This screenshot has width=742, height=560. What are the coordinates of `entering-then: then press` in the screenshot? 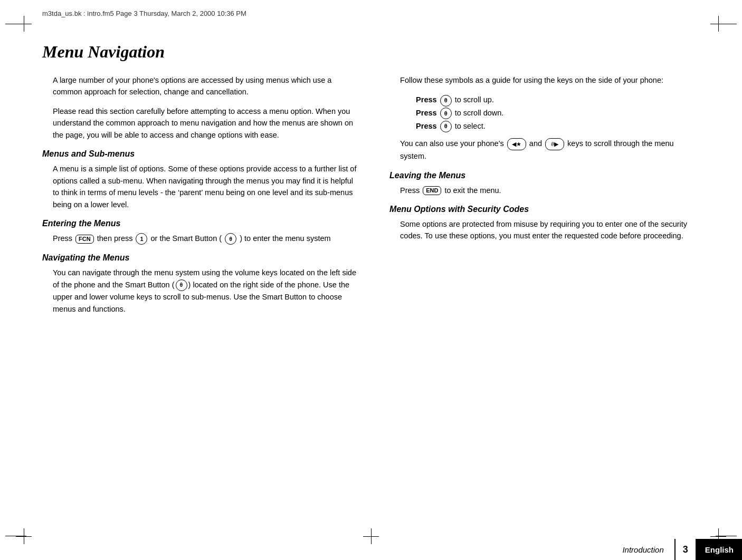 It's located at (116, 238).